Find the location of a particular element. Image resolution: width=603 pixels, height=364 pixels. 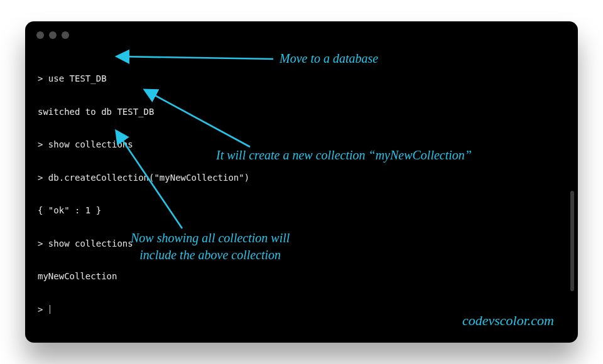

cursor-icon is located at coordinates (50, 309).